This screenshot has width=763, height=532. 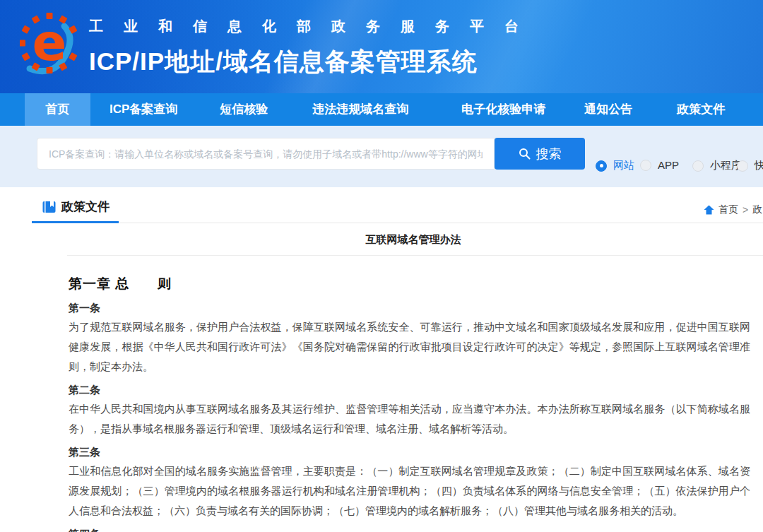 What do you see at coordinates (549, 154) in the screenshot?
I see `search-button-label: 搜索` at bounding box center [549, 154].